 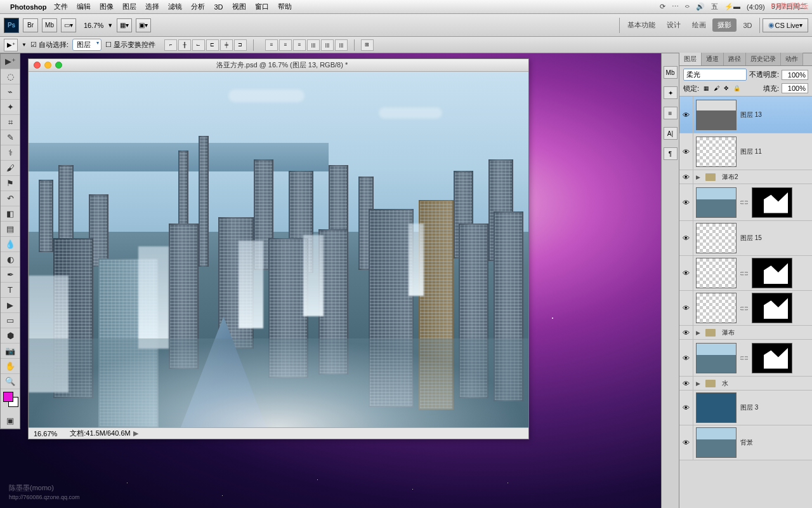 What do you see at coordinates (726, 88) in the screenshot?
I see `lock-position-icon: ✥` at bounding box center [726, 88].